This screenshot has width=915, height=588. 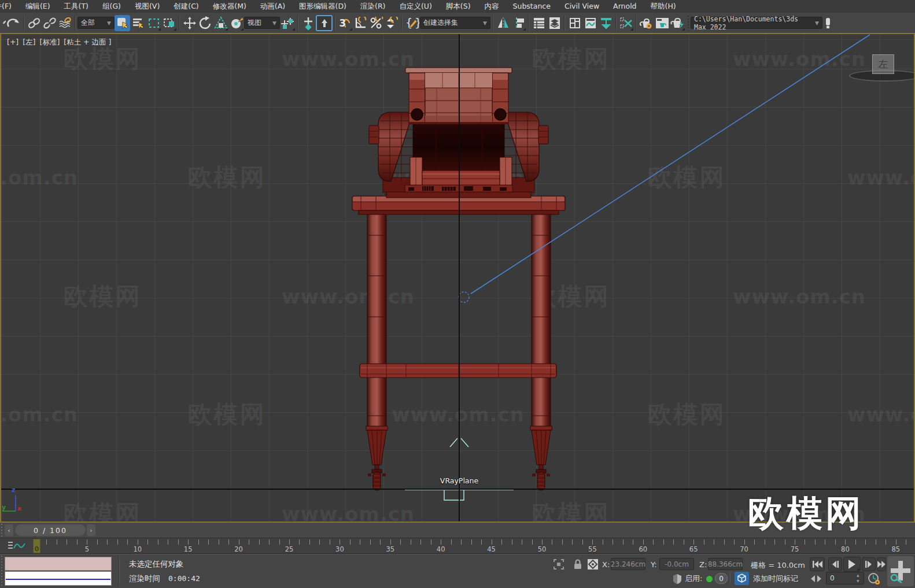 I want to click on isolate-selection-icon, so click(x=559, y=564).